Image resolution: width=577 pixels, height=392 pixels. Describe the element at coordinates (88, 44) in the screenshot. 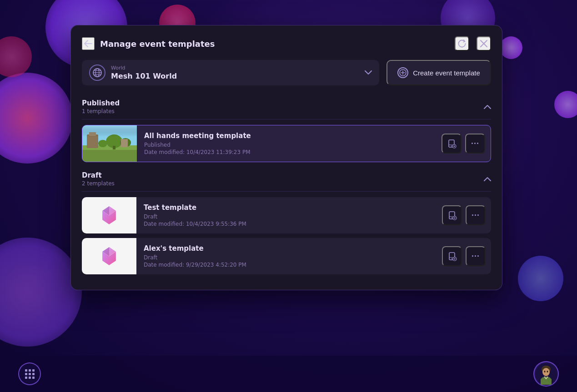

I see `back-button` at that location.